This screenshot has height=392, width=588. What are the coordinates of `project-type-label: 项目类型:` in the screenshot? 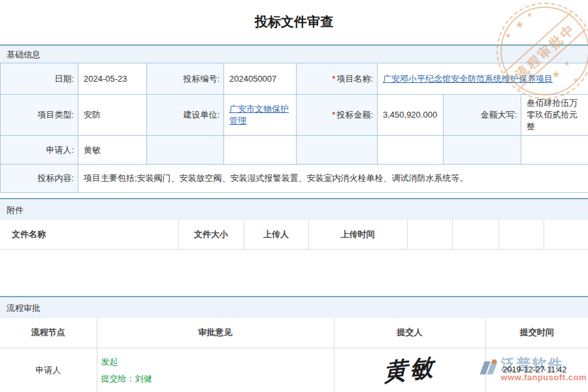 It's located at (39, 115).